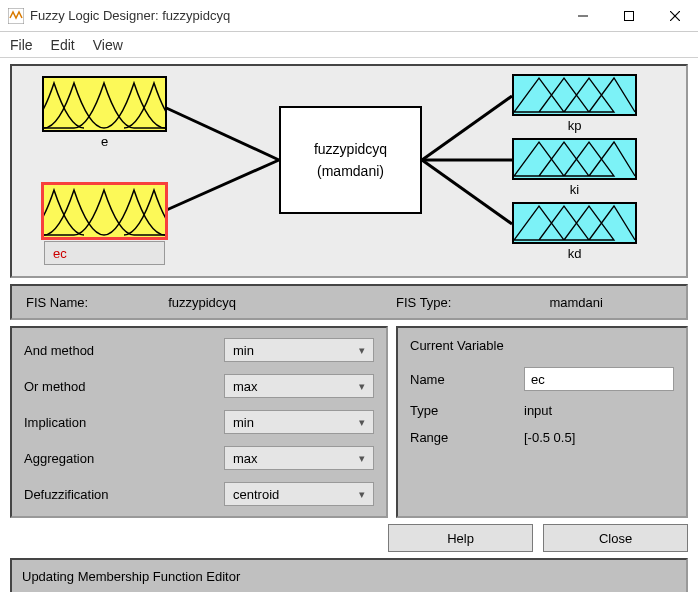 The width and height of the screenshot is (698, 592). What do you see at coordinates (16, 16) in the screenshot?
I see `app-icon` at bounding box center [16, 16].